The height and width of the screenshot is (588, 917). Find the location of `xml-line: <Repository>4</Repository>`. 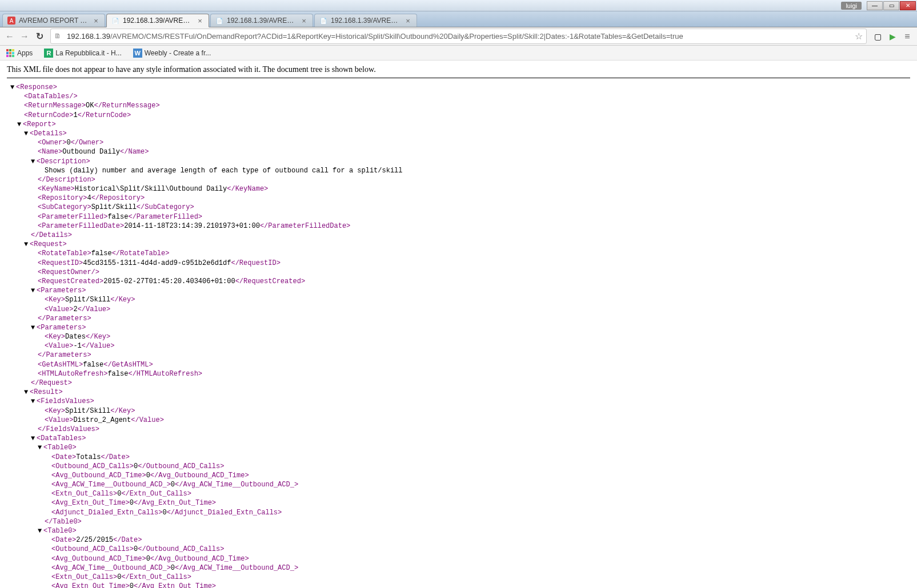

xml-line: <Repository>4</Repository> is located at coordinates (458, 198).